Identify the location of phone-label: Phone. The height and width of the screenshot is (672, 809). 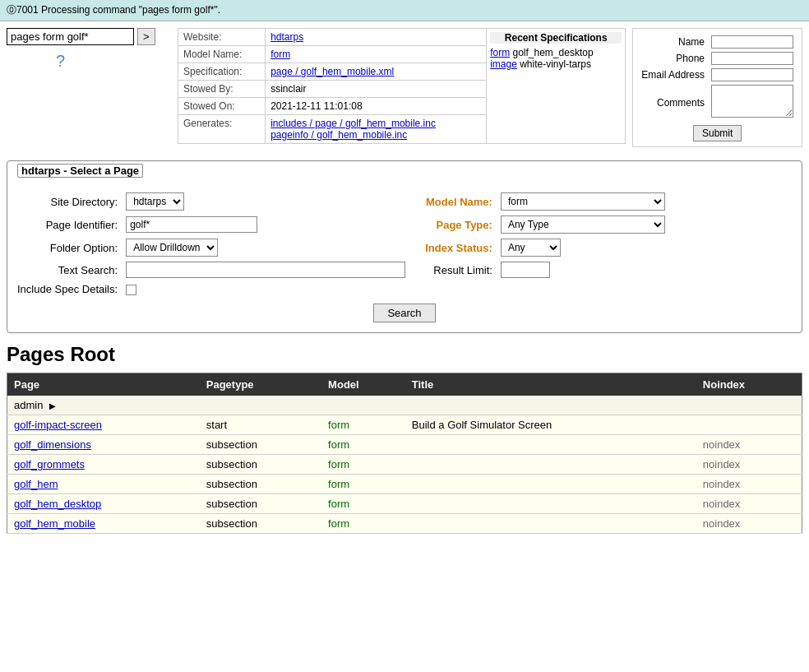
(673, 58).